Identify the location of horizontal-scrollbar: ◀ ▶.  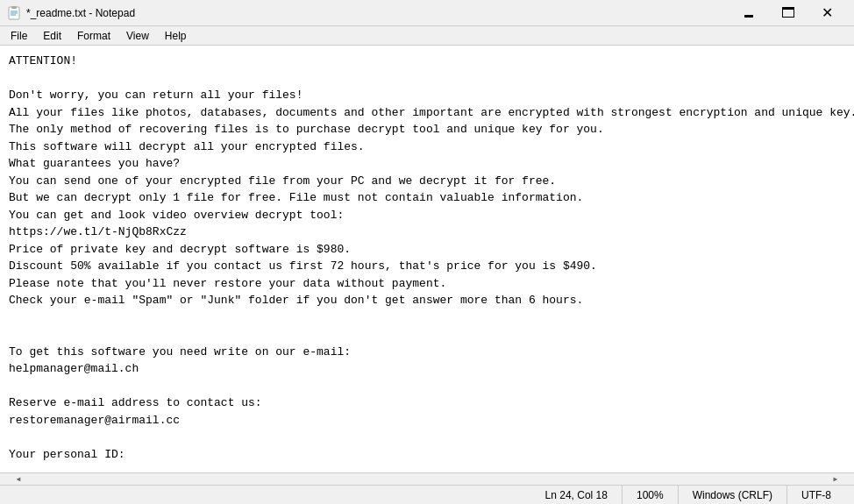
(427, 479).